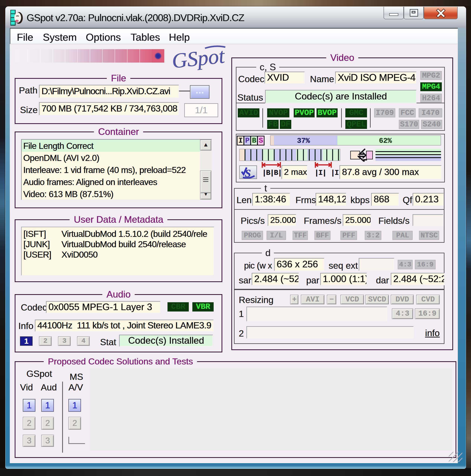 The image size is (471, 476). I want to click on svg-text: GSpot, so click(199, 58).